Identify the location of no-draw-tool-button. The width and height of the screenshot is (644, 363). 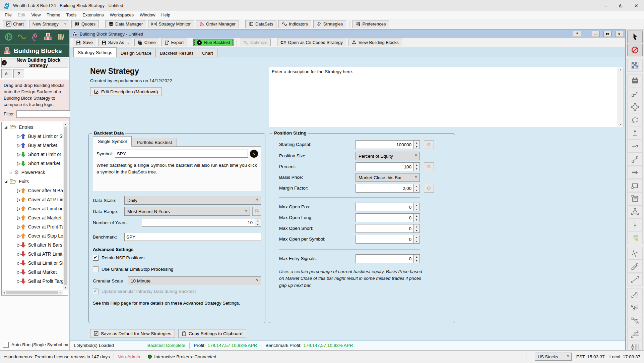
(635, 50).